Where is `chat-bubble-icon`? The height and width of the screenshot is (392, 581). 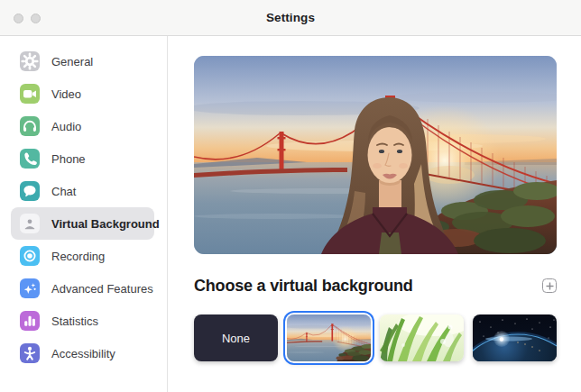 chat-bubble-icon is located at coordinates (30, 191).